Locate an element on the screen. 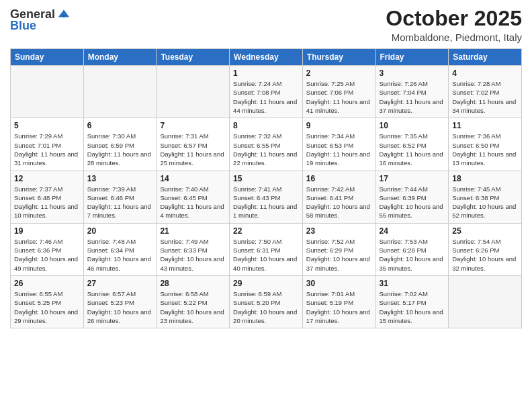  calendar-cell: 28Sunrise: 6:58 AMSunset: 5:22 PMDayligh… is located at coordinates (193, 302).